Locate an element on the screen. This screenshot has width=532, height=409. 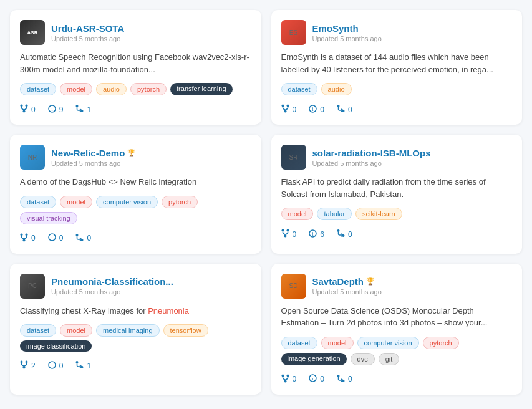
stat-info-value: 6 is located at coordinates (322, 234).